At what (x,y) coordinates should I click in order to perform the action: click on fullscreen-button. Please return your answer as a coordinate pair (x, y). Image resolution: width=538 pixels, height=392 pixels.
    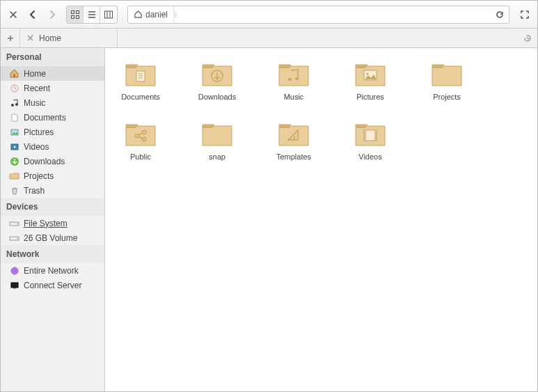
    Looking at the image, I should click on (525, 15).